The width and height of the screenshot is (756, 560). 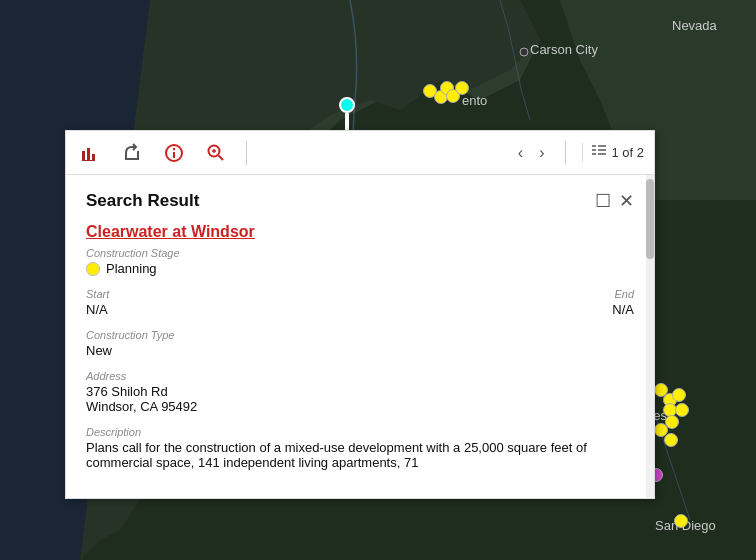 What do you see at coordinates (360, 350) in the screenshot?
I see `construction-type-value: New` at bounding box center [360, 350].